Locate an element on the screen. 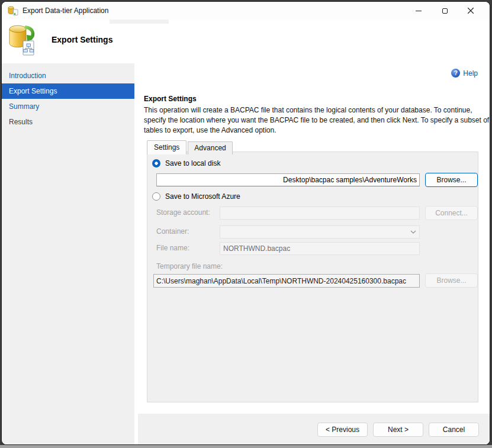 The image size is (492, 448). app-icon is located at coordinates (13, 11).